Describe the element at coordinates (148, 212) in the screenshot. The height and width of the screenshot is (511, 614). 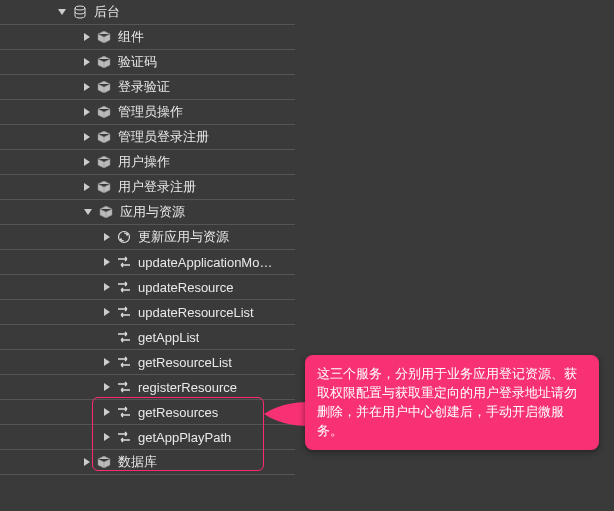
I see `tree-item-appres: 应用与资源` at that location.